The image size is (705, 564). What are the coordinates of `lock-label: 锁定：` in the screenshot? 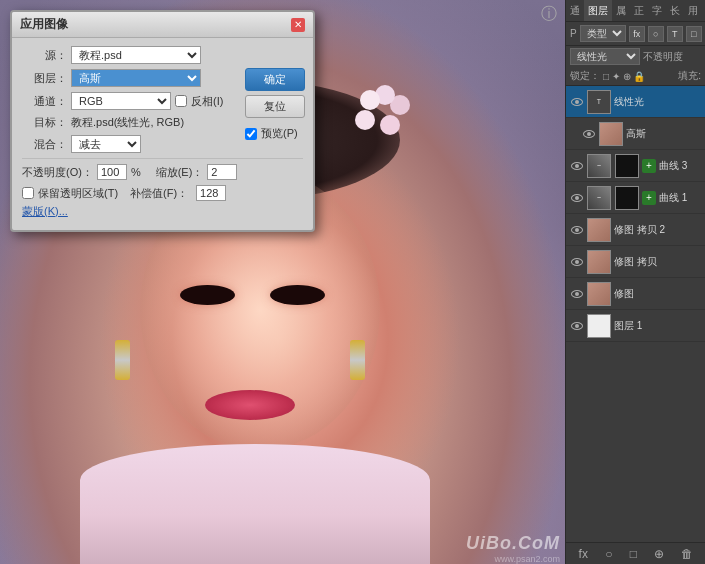 It's located at (585, 76).